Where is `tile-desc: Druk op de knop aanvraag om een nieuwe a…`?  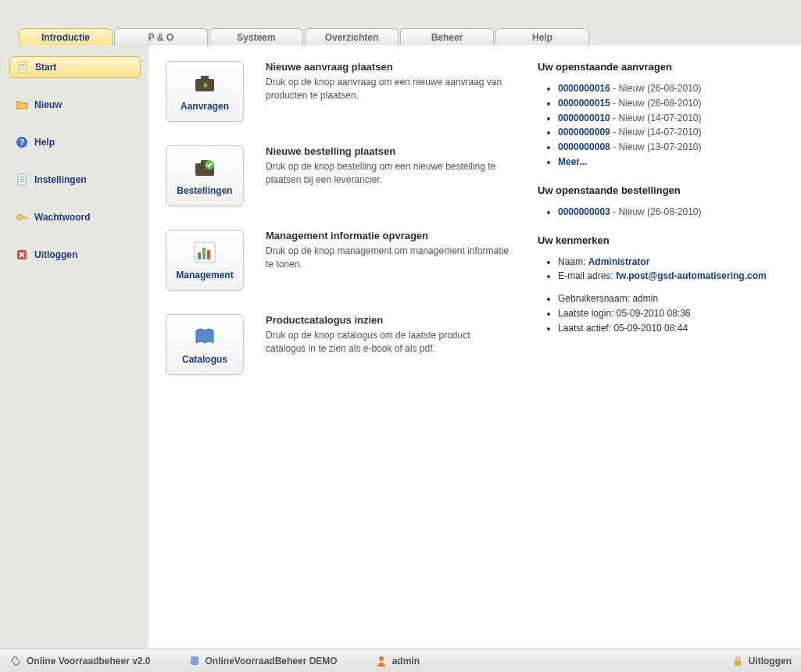
tile-desc: Druk op de knop aanvraag om een nieuwe a… is located at coordinates (388, 89).